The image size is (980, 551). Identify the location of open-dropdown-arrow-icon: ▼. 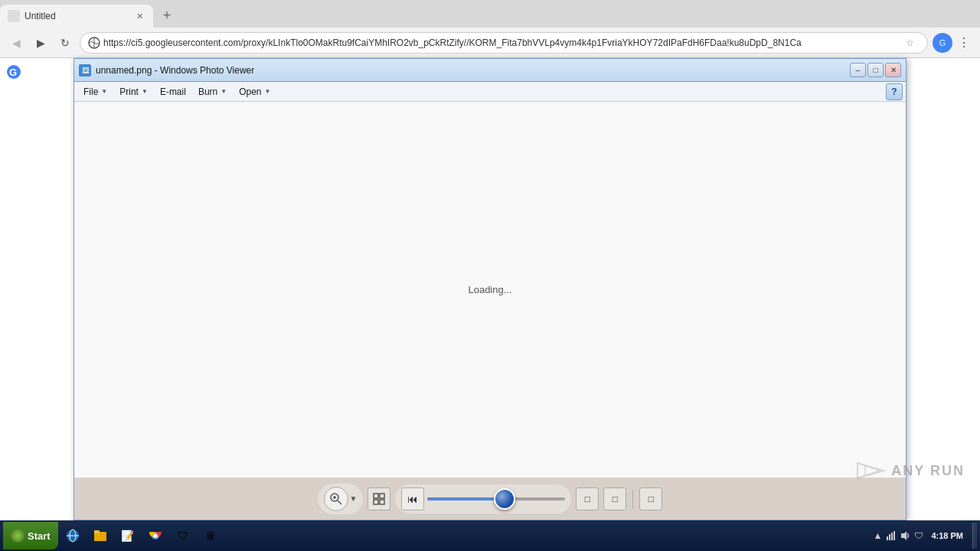
(268, 92).